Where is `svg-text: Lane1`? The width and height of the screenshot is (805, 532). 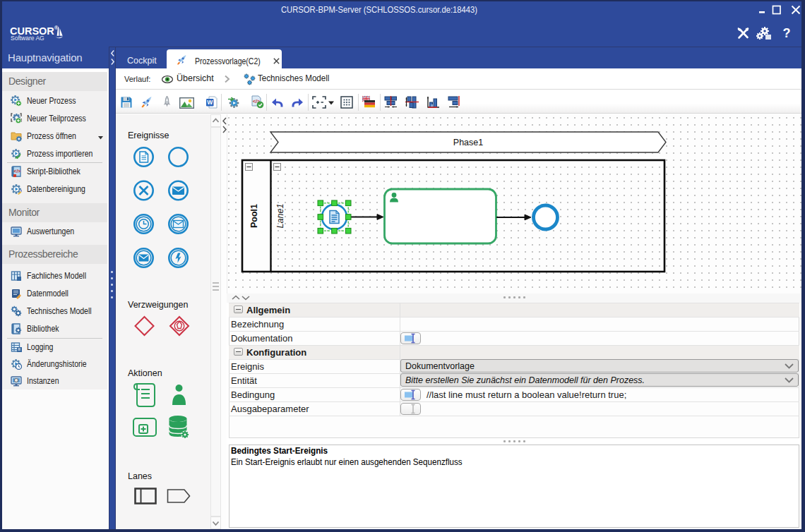 svg-text: Lane1 is located at coordinates (280, 216).